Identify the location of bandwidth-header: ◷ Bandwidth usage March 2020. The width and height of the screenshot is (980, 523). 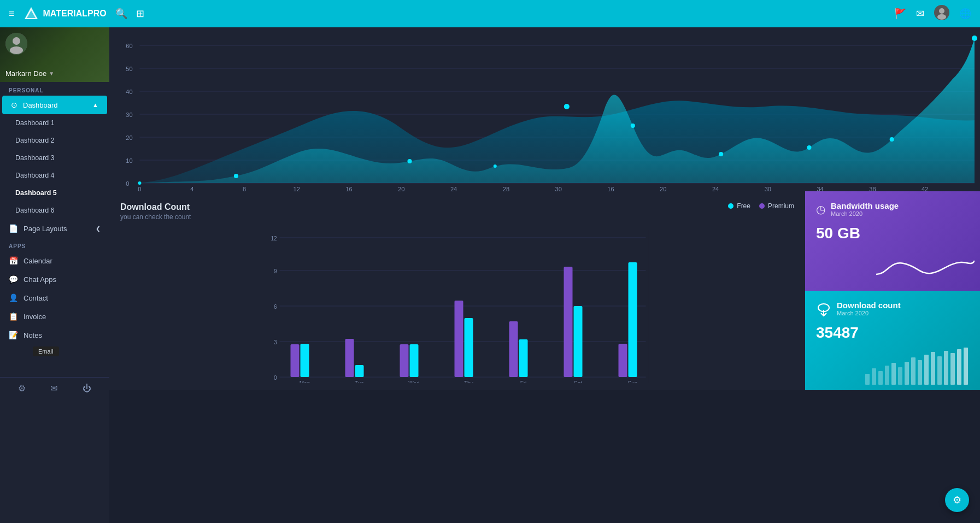
(893, 209).